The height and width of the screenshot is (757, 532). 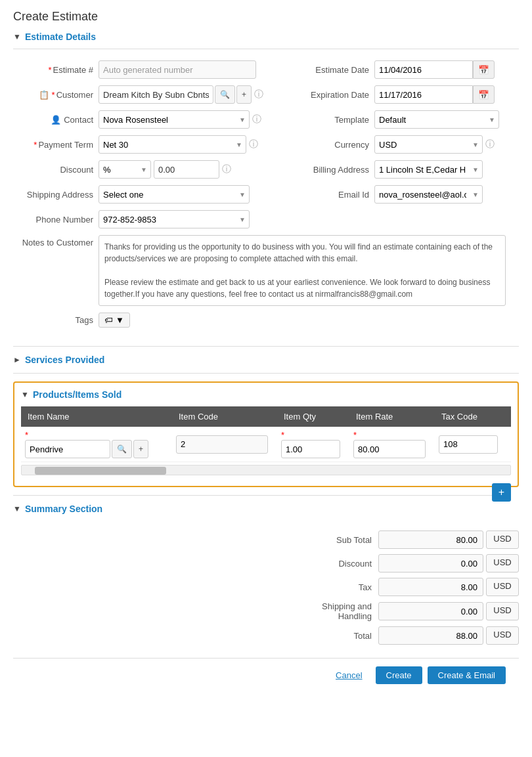 I want to click on col-header-tax-code: Tax Code, so click(x=473, y=416).